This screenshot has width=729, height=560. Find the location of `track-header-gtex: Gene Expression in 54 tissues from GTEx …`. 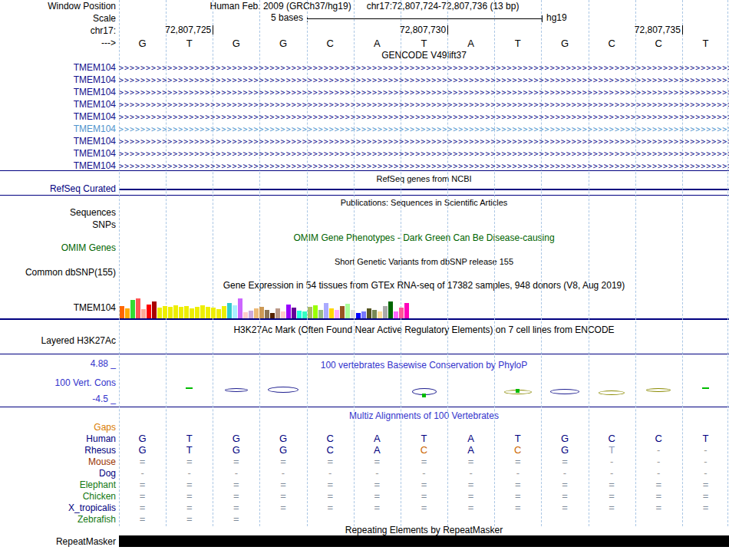

track-header-gtex: Gene Expression in 54 tissues from GTEx … is located at coordinates (424, 285).